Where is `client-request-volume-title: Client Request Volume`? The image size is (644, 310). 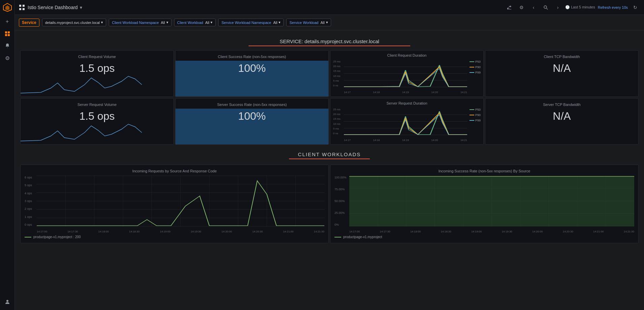 client-request-volume-title: Client Request Volume is located at coordinates (97, 57).